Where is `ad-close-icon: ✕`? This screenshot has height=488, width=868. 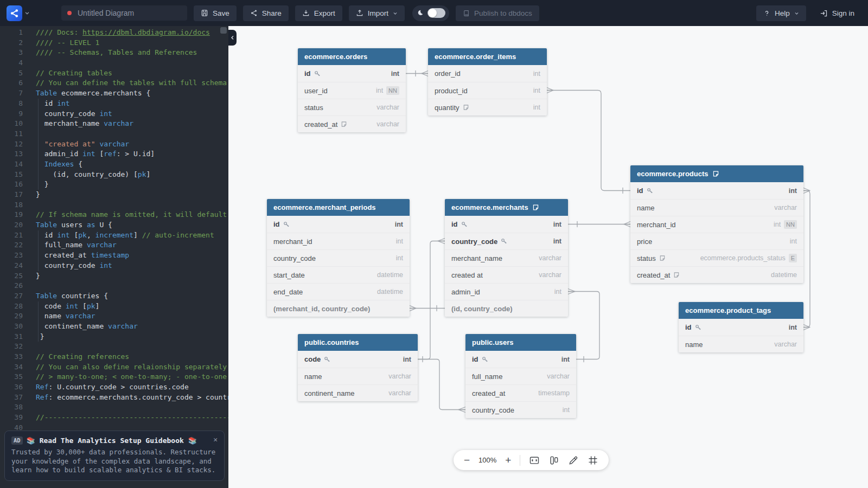
ad-close-icon: ✕ is located at coordinates (215, 439).